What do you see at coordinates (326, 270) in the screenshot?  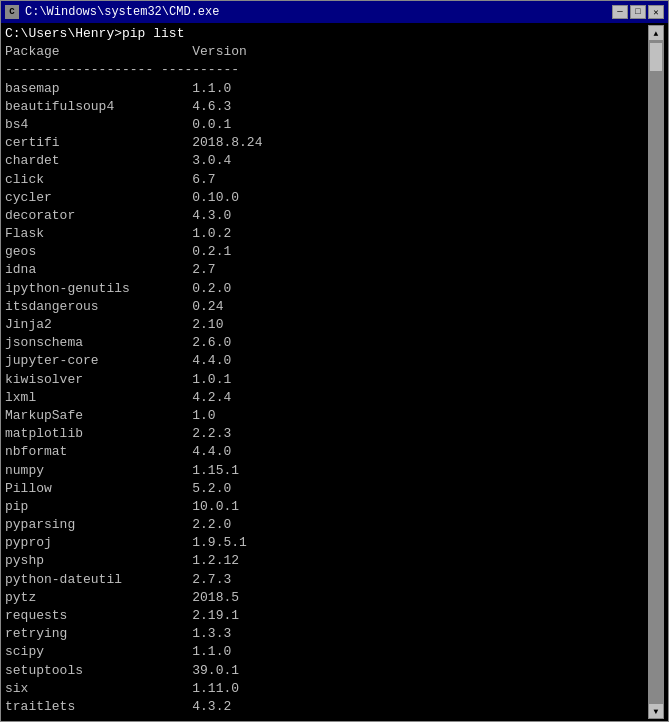 I see `terminal-line: idna 2.7` at bounding box center [326, 270].